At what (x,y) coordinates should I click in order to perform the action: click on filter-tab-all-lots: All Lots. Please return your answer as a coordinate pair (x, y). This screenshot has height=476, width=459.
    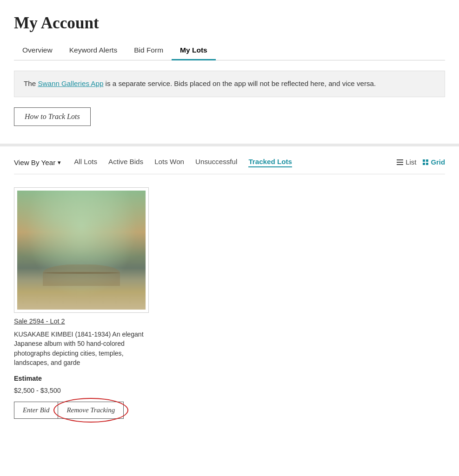
    Looking at the image, I should click on (86, 163).